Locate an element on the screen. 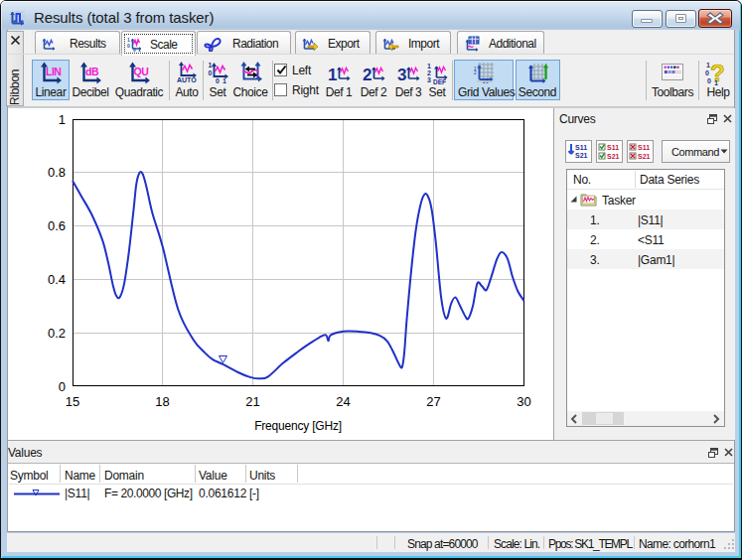 Image resolution: width=742 pixels, height=560 pixels. svg-text: QU is located at coordinates (141, 71).